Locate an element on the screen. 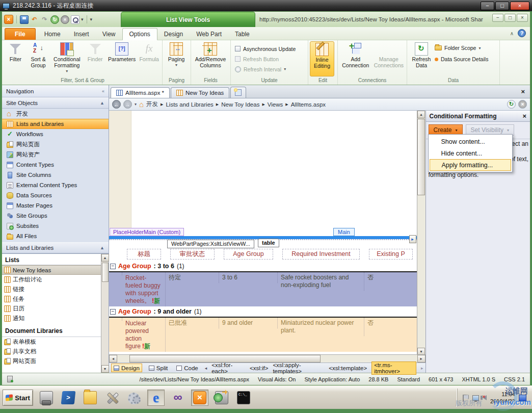 The height and width of the screenshot is (413, 532). sidebar-item-content-types: Content Types is located at coordinates (55, 165).